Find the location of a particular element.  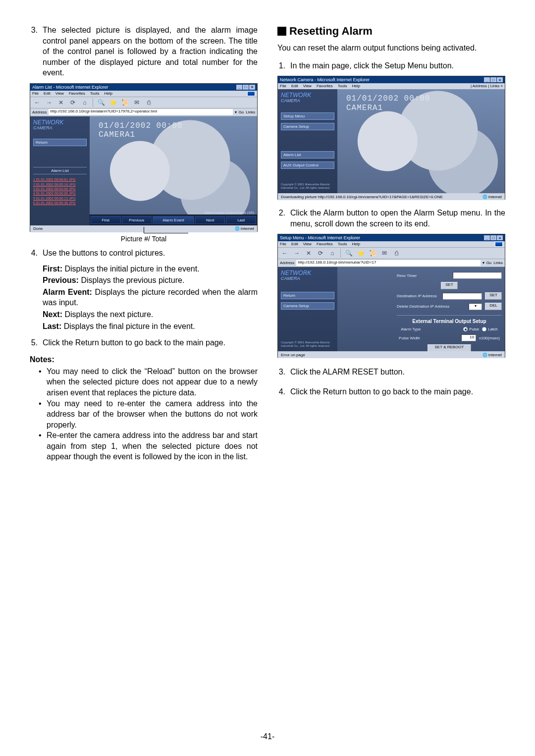

alarm-panel-title: Alarm Image Control Panel (3/5) is located at coordinates (229, 213).